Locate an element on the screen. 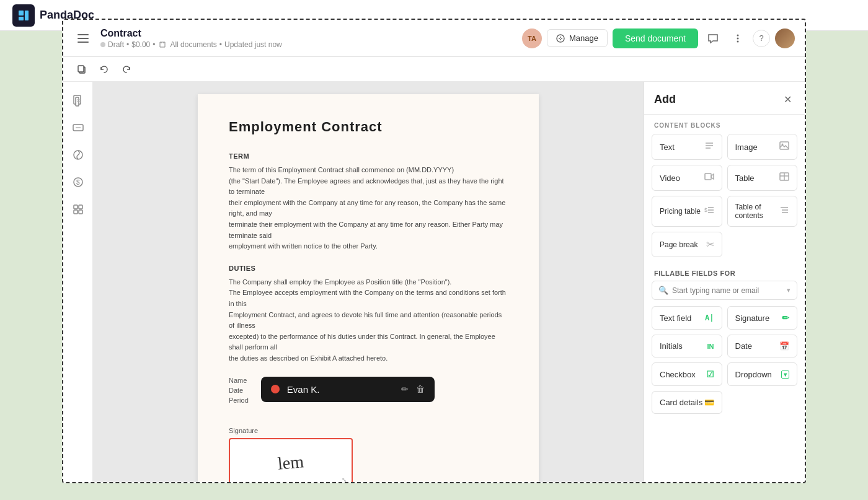 Image resolution: width=868 pixels, height=500 pixels. header-actions: TA Manage Send document is located at coordinates (658, 38).